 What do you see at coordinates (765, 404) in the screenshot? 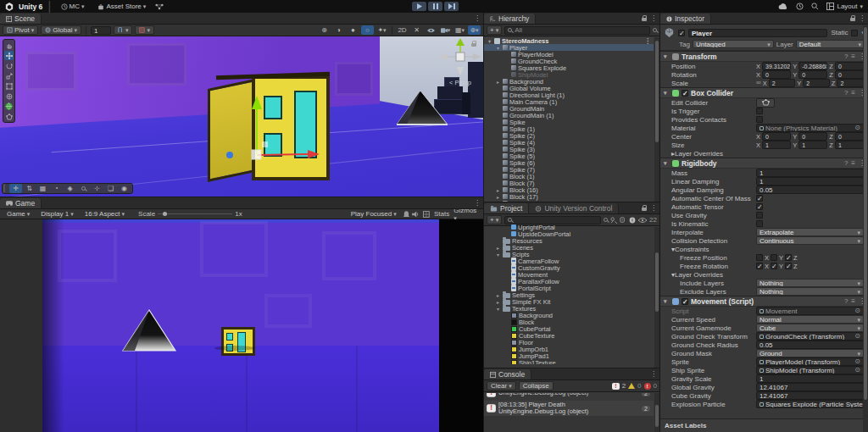
I see `movement-script-explosion-particle: Explosion ParticleSquares Explode (Parti…` at bounding box center [765, 404].